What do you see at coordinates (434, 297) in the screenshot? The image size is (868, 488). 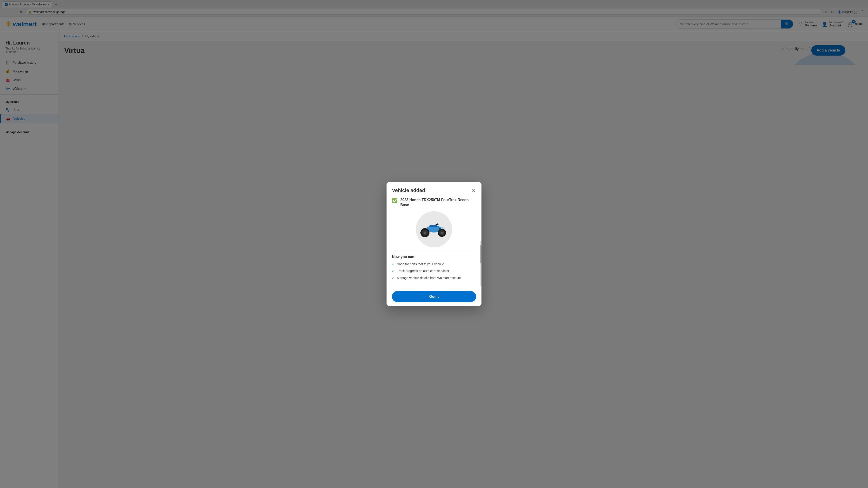 I see `got-it-button: Got it` at bounding box center [434, 297].